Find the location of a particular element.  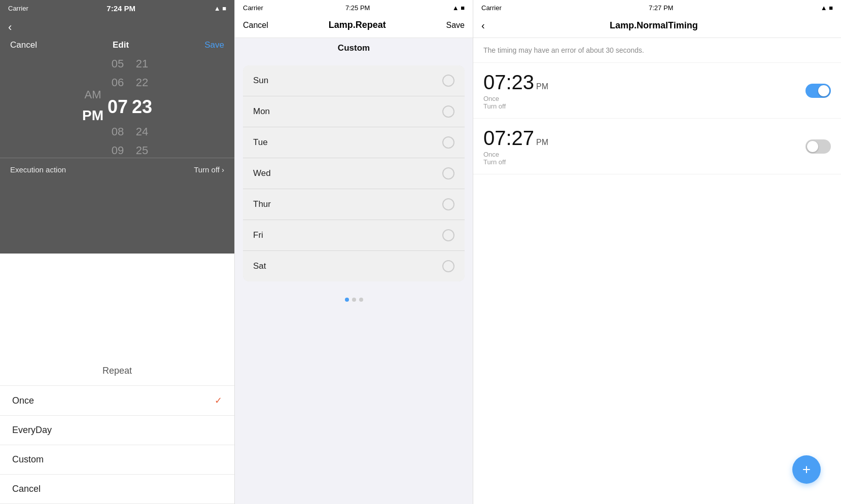

repeat-2: Once is located at coordinates (516, 154).